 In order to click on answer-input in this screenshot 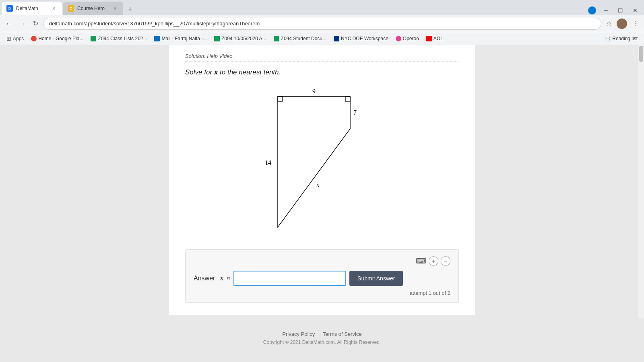, I will do `click(290, 278)`.